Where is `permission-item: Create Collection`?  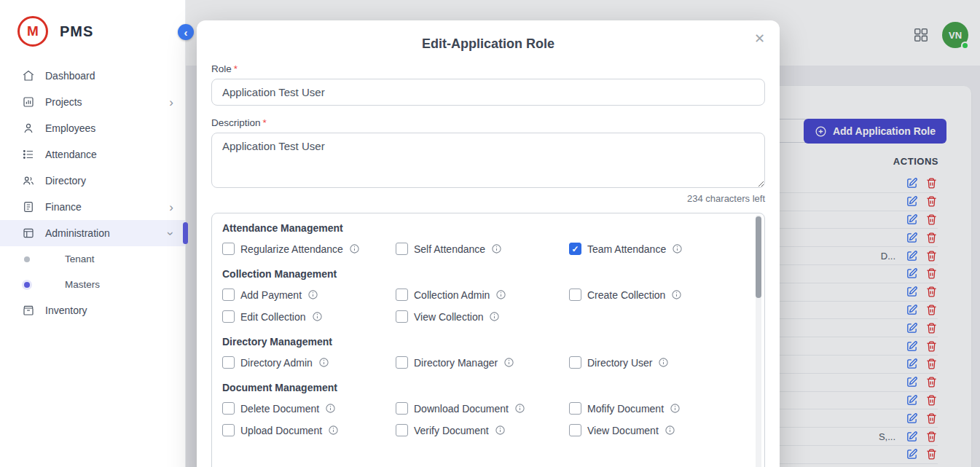 permission-item: Create Collection is located at coordinates (656, 294).